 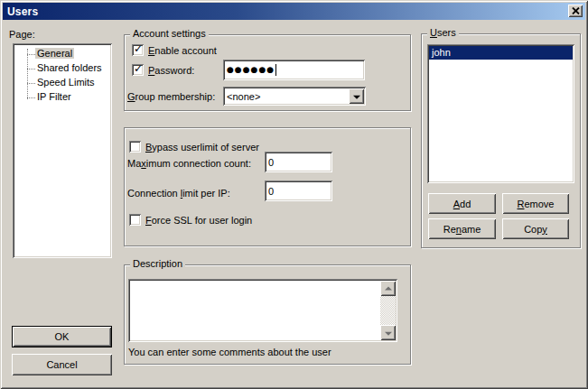 What do you see at coordinates (62, 83) in the screenshot?
I see `tree-item-speed-limits: Speed Limits` at bounding box center [62, 83].